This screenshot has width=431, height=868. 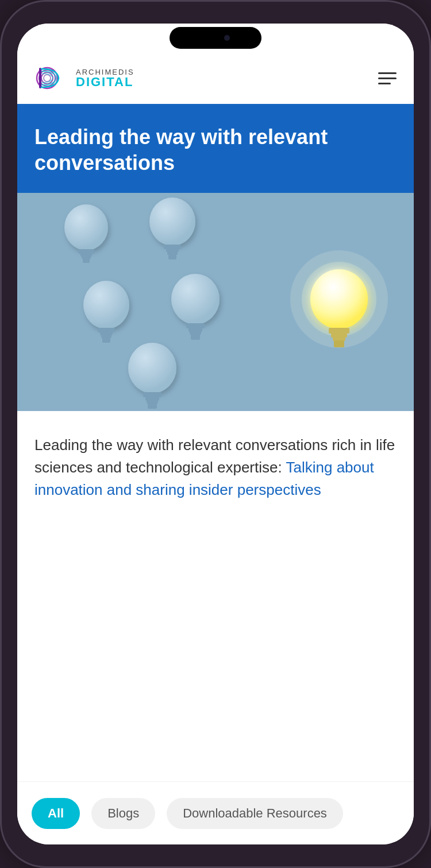 What do you see at coordinates (216, 148) in the screenshot?
I see `hero-banner: Leading the way with relevant conversati…` at bounding box center [216, 148].